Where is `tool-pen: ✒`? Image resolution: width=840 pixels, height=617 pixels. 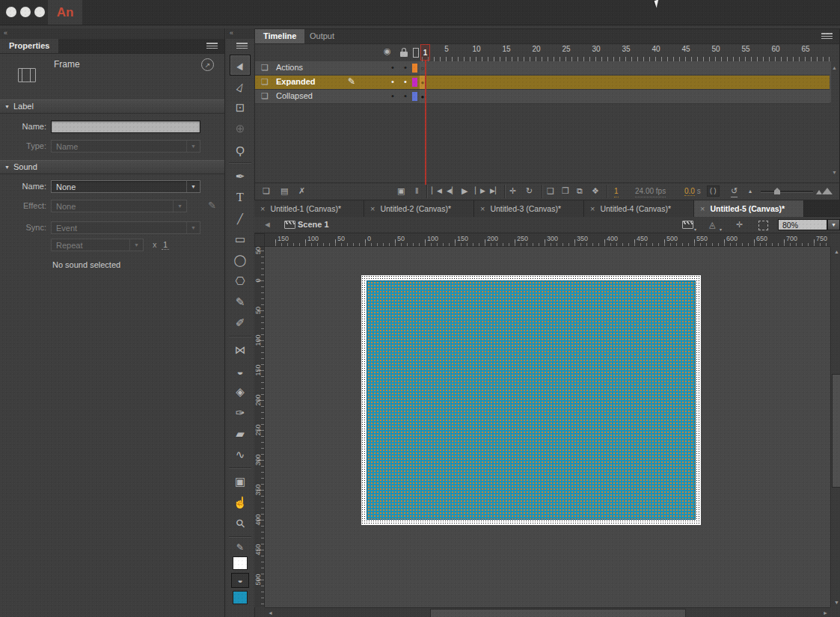 tool-pen: ✒ is located at coordinates (240, 176).